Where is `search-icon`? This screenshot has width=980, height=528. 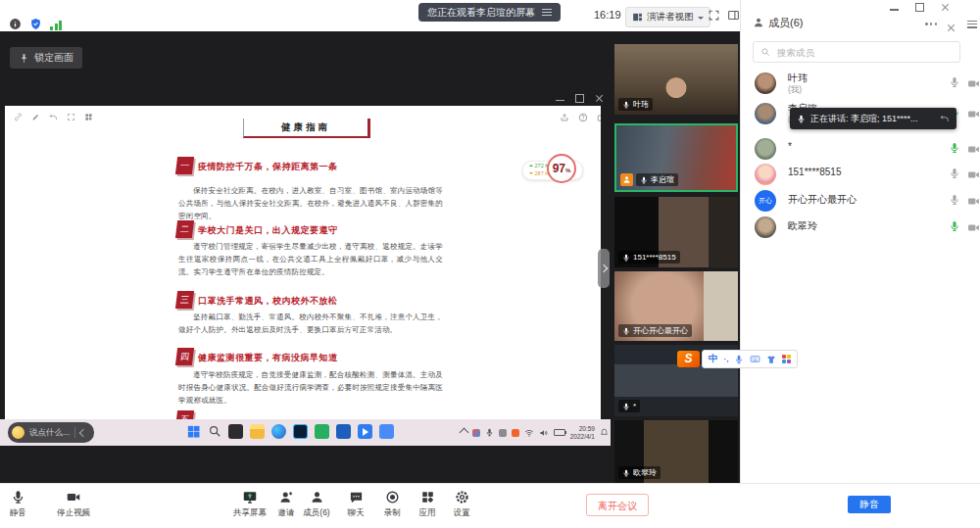
search-icon is located at coordinates (216, 431).